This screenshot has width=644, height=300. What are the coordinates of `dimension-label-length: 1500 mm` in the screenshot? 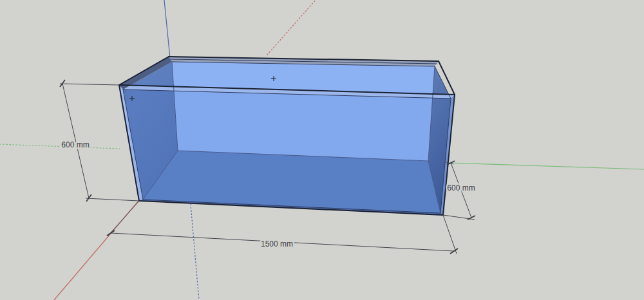 It's located at (277, 244).